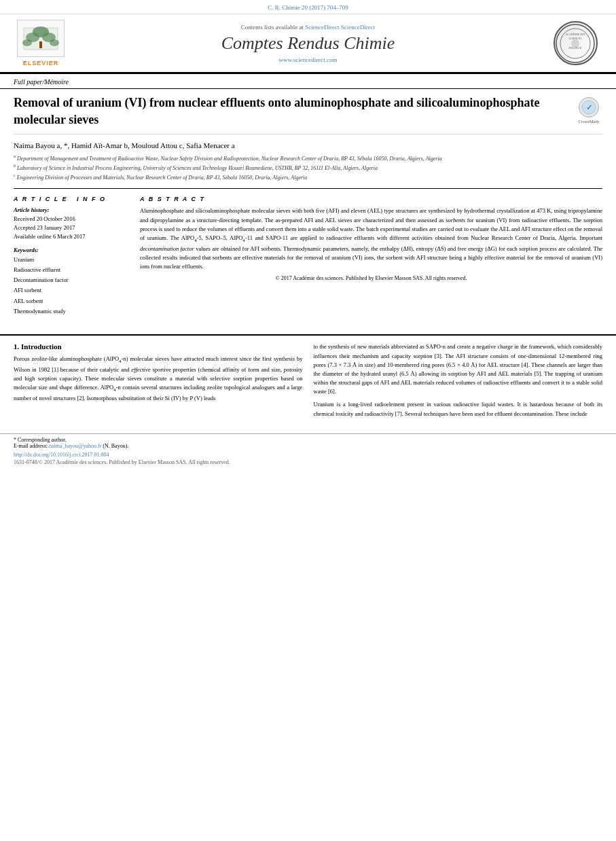 Image resolution: width=616 pixels, height=841 pixels. I want to click on email-link: naima_bayou@yahoo.fr, so click(75, 446).